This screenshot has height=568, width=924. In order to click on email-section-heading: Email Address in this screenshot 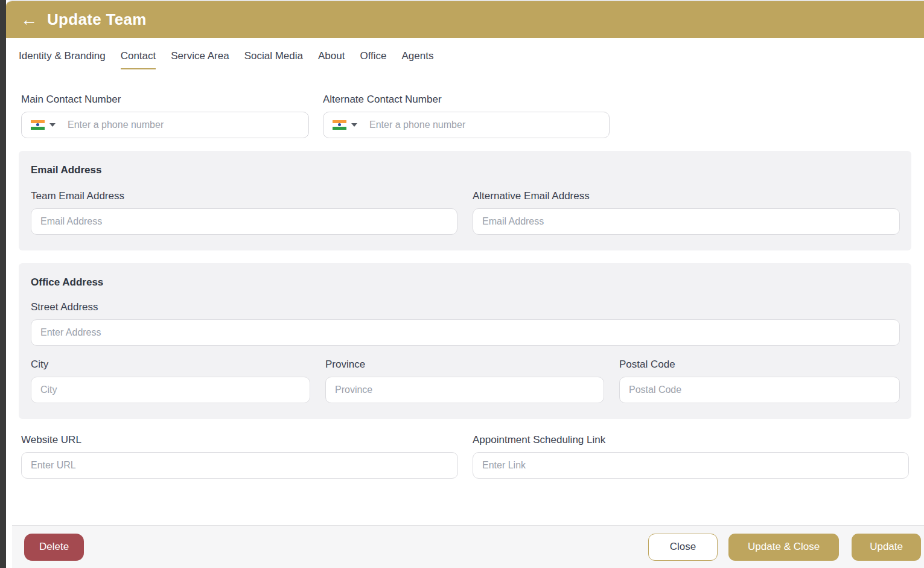, I will do `click(465, 170)`.